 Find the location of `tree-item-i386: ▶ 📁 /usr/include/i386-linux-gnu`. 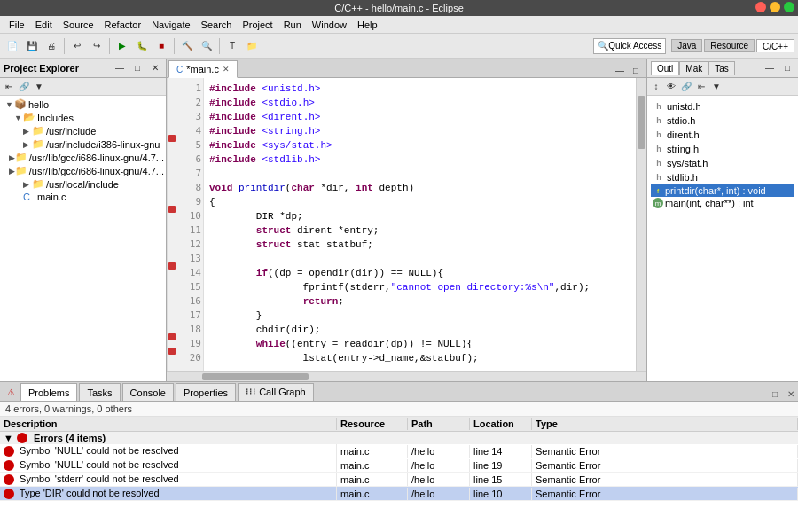

tree-item-i386: ▶ 📁 /usr/include/i386-linux-gnu is located at coordinates (83, 144).